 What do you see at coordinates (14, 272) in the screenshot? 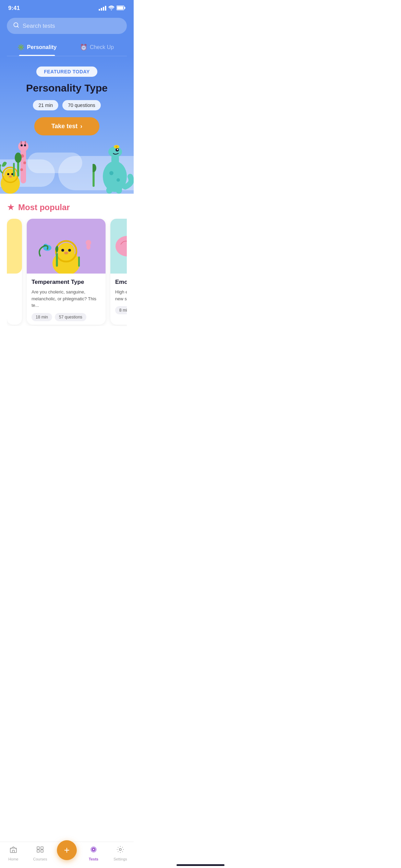
I see `partial-card-left` at bounding box center [14, 272].